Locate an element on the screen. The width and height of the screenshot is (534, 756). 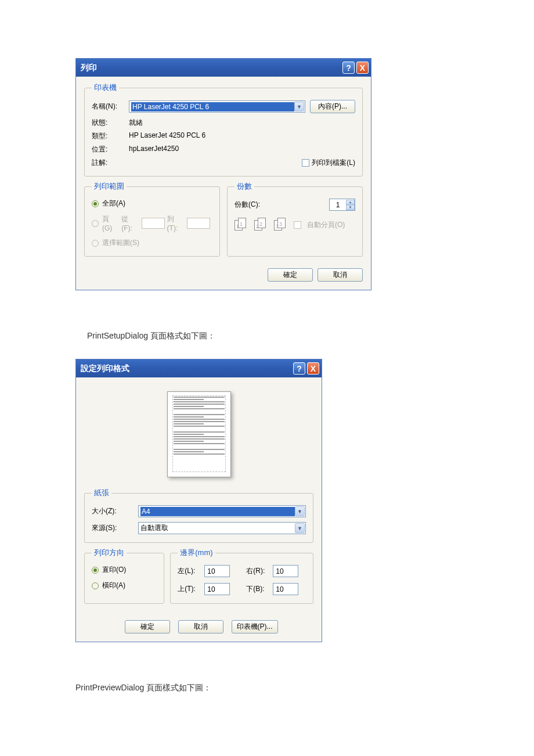
location-value: hpLaserJet4250 is located at coordinates (242, 150).